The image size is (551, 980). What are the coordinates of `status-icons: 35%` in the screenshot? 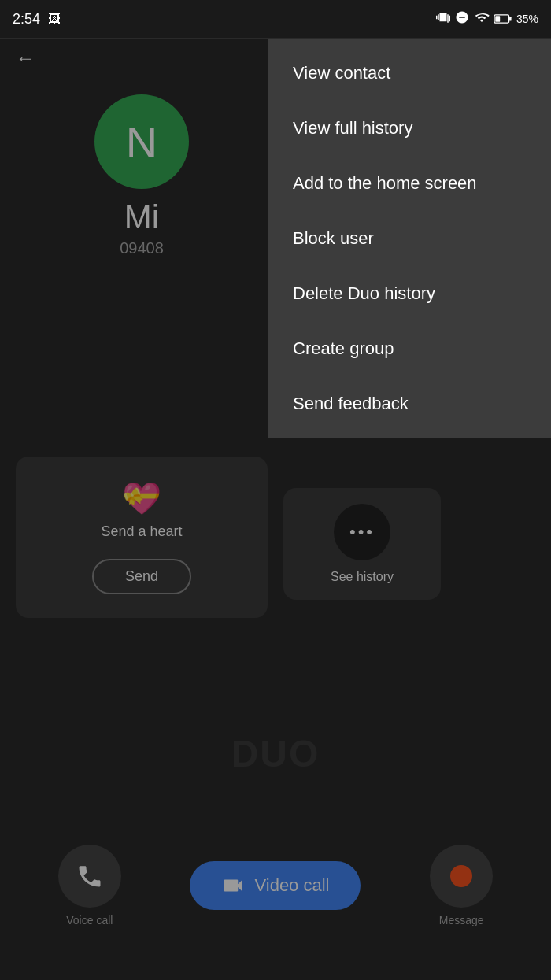 It's located at (487, 19).